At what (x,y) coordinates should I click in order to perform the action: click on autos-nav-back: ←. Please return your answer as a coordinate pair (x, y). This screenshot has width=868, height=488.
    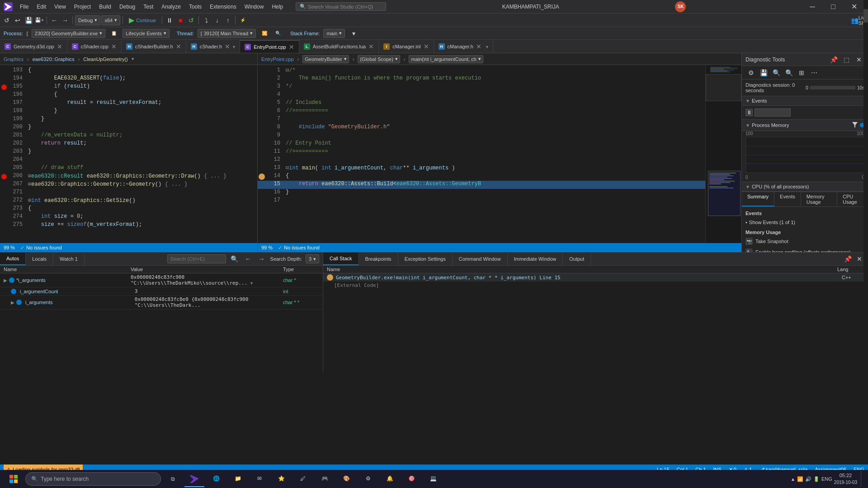
    Looking at the image, I should click on (248, 259).